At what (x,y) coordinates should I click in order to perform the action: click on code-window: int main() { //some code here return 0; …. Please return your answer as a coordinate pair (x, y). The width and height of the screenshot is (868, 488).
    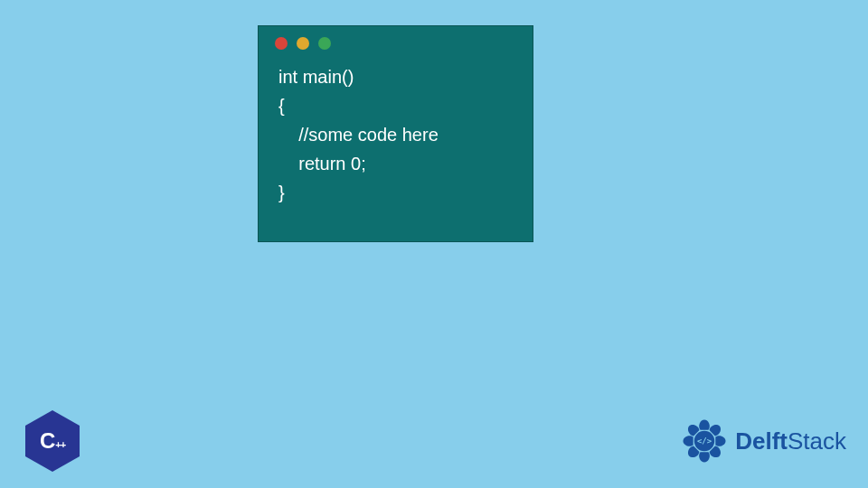
    Looking at the image, I should click on (396, 134).